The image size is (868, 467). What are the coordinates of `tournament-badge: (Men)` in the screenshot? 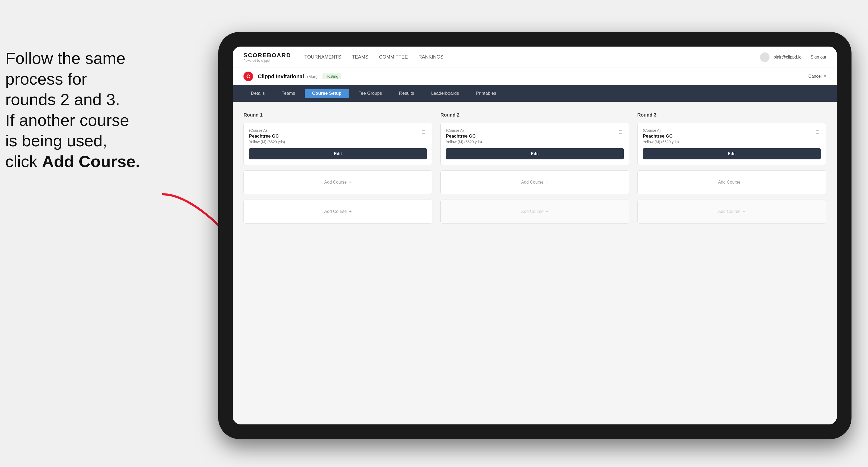 It's located at (312, 76).